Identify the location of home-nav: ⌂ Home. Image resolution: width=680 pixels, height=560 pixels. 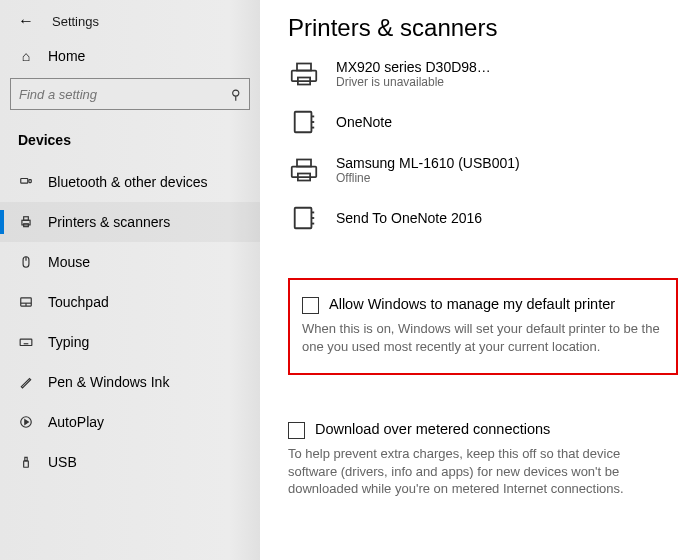
(130, 56).